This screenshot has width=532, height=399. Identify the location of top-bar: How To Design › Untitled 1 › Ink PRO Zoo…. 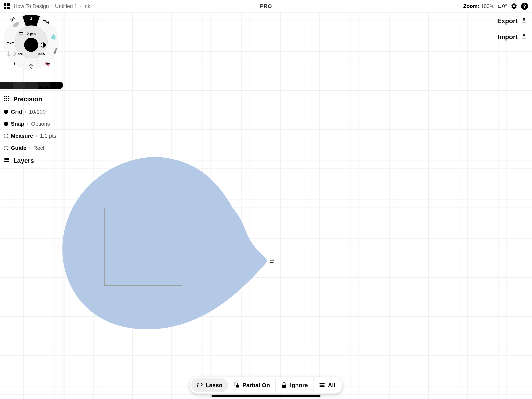
(266, 6).